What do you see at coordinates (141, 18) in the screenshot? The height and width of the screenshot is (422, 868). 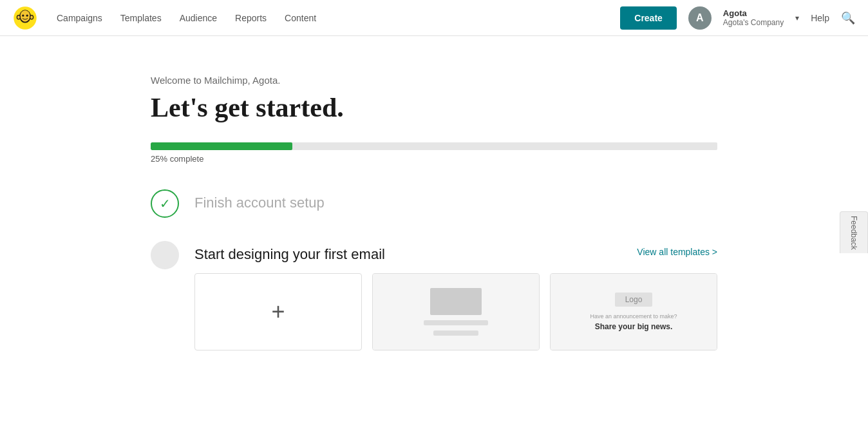 I see `nav-item-templates: Templates` at bounding box center [141, 18].